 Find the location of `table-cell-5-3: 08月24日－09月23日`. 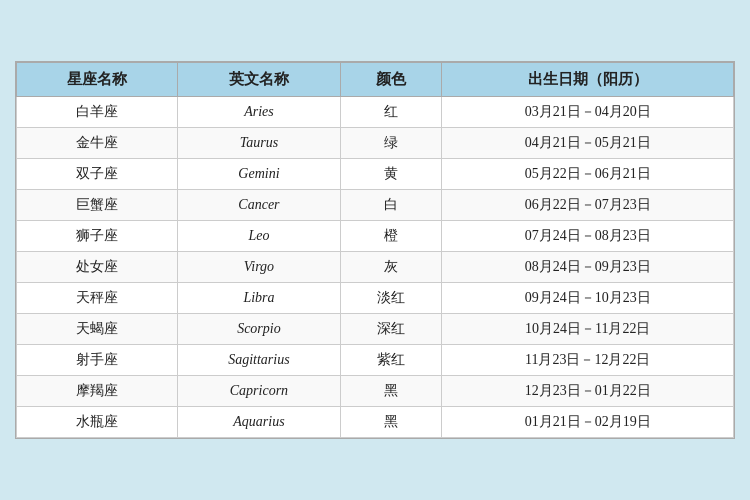

table-cell-5-3: 08月24日－09月23日 is located at coordinates (588, 268).